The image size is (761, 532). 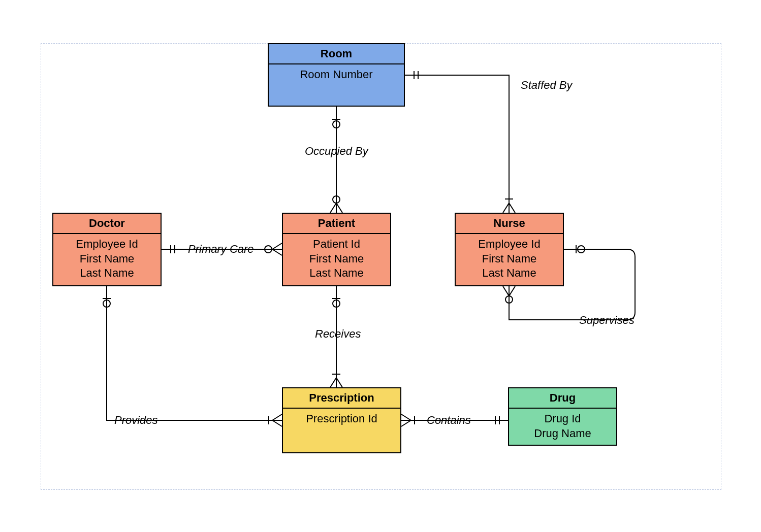 I want to click on label-receives: Receives, so click(x=338, y=334).